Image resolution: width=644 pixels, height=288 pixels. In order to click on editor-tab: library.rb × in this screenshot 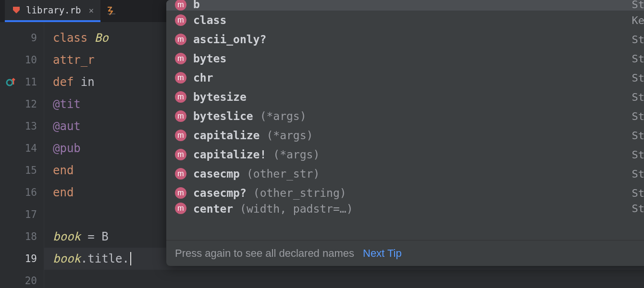, I will do `click(53, 11)`.